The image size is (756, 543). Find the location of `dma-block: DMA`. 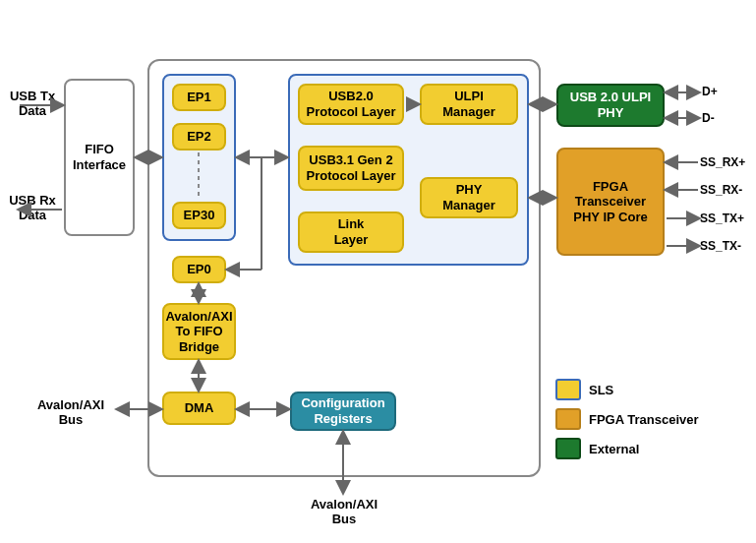

dma-block: DMA is located at coordinates (199, 408).